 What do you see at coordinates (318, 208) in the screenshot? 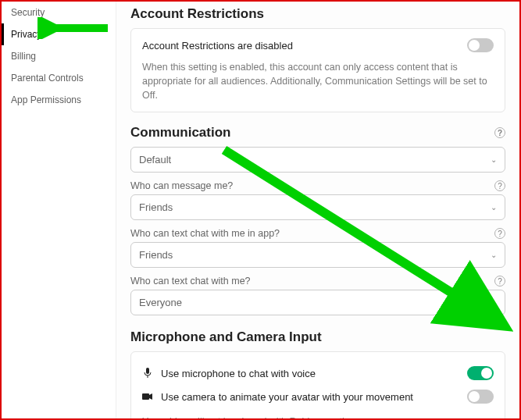
I see `message-select: Friends ⌄` at bounding box center [318, 208].